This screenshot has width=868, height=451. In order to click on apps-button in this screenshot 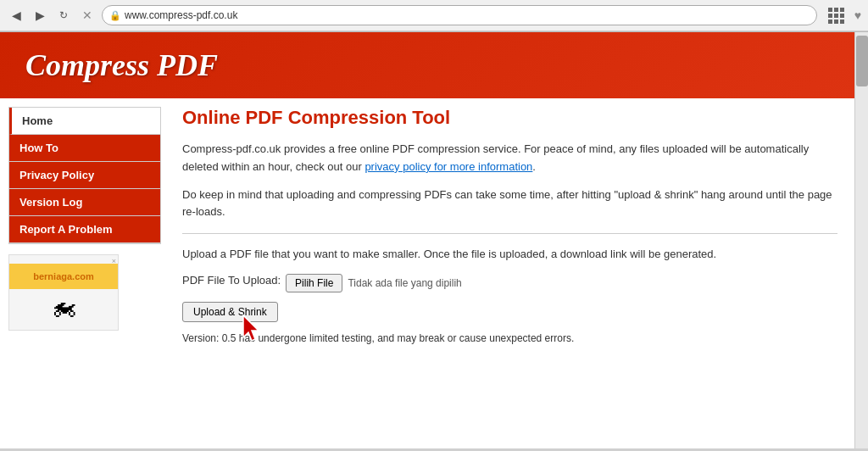, I will do `click(837, 15)`.